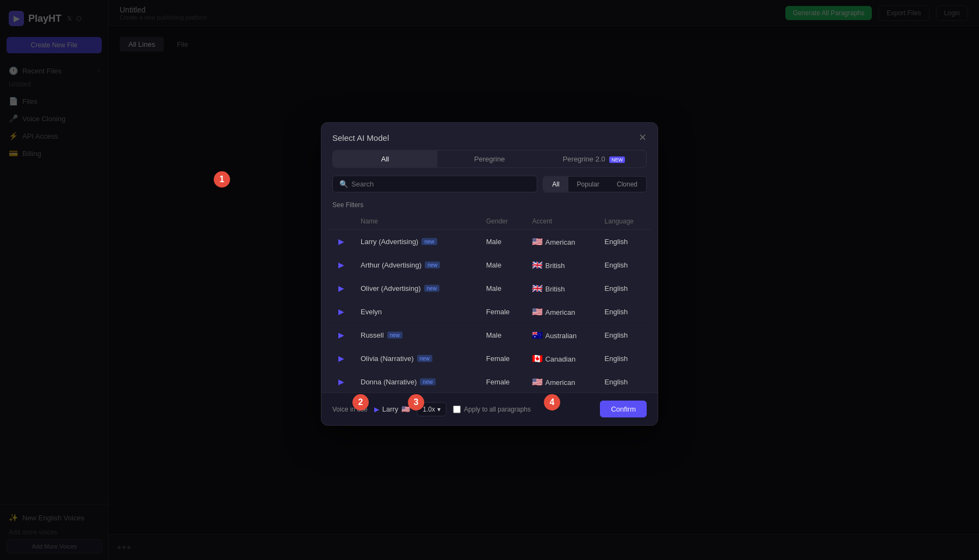 This screenshot has height=560, width=979. What do you see at coordinates (435, 184) in the screenshot?
I see `search-box: 🔍` at bounding box center [435, 184].